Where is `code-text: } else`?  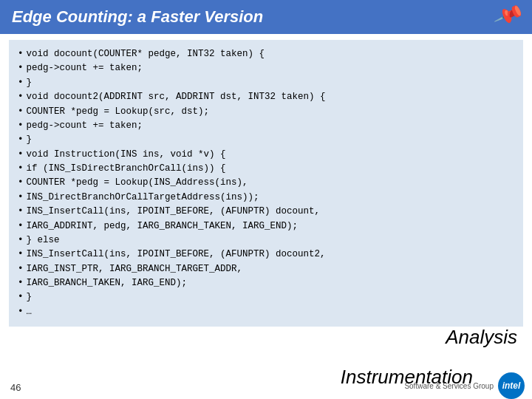
code-text: } else is located at coordinates (43, 241).